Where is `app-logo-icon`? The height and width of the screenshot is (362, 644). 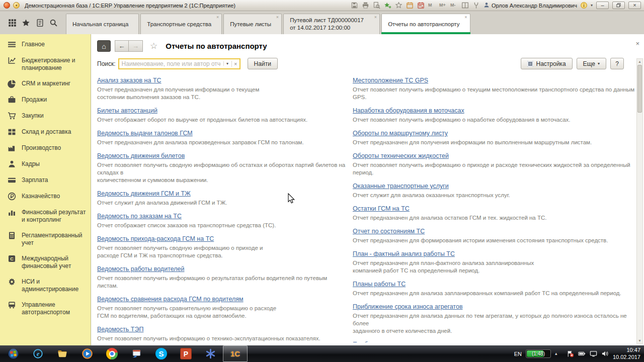
app-logo-icon is located at coordinates (7, 5).